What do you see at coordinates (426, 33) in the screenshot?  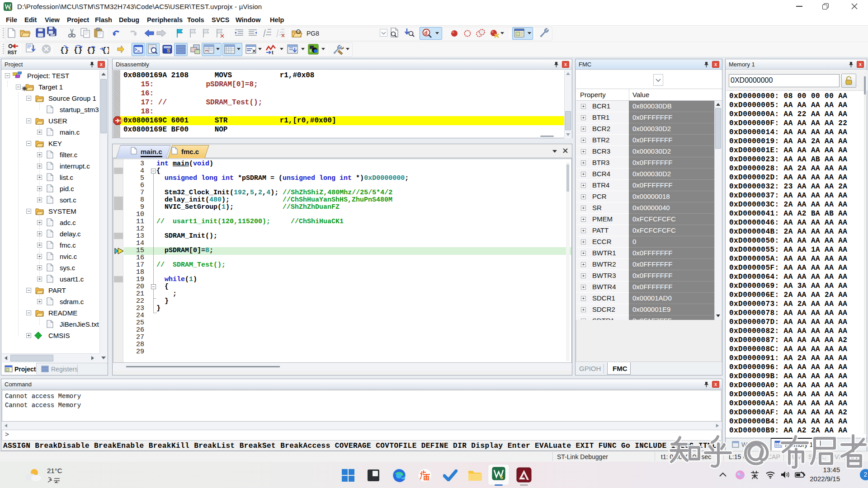 I see `svg-text: d` at bounding box center [426, 33].